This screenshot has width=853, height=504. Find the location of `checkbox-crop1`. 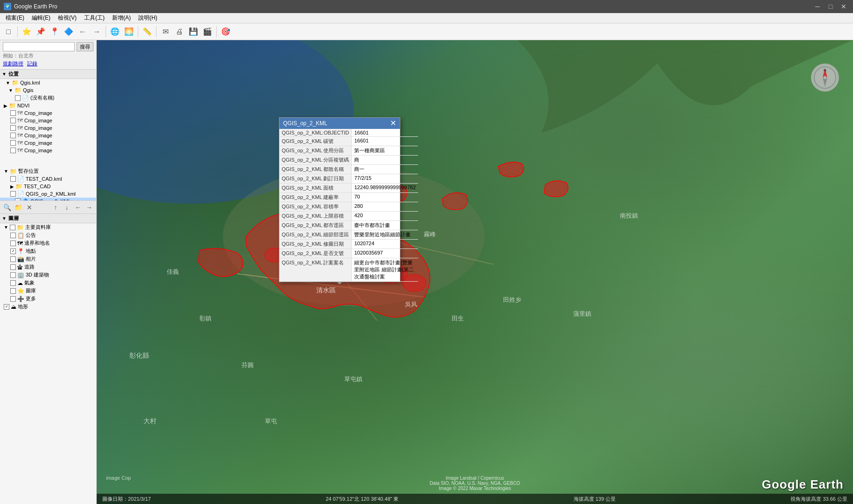

checkbox-crop1 is located at coordinates (13, 113).